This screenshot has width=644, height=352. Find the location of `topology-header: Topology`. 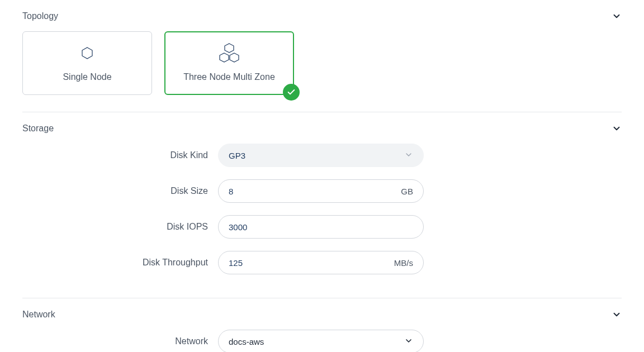

topology-header: Topology is located at coordinates (322, 16).